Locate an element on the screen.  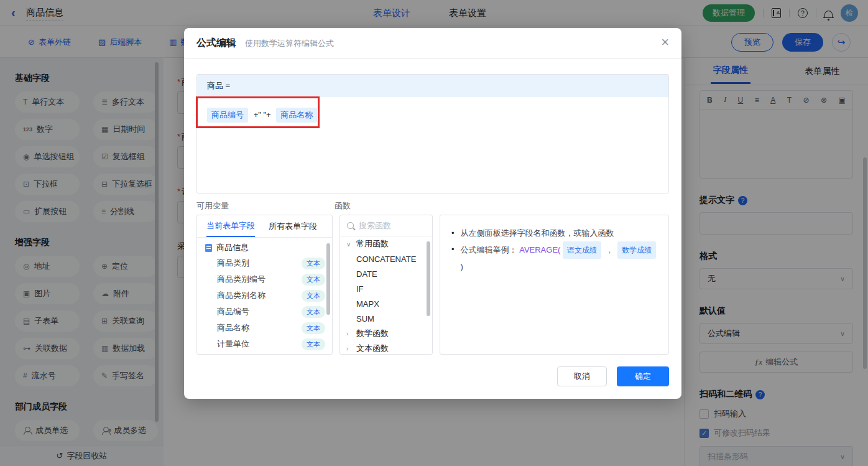
hint-line-1: • 从左侧面板选择字段名和函数，或输入函数 is located at coordinates (555, 233).